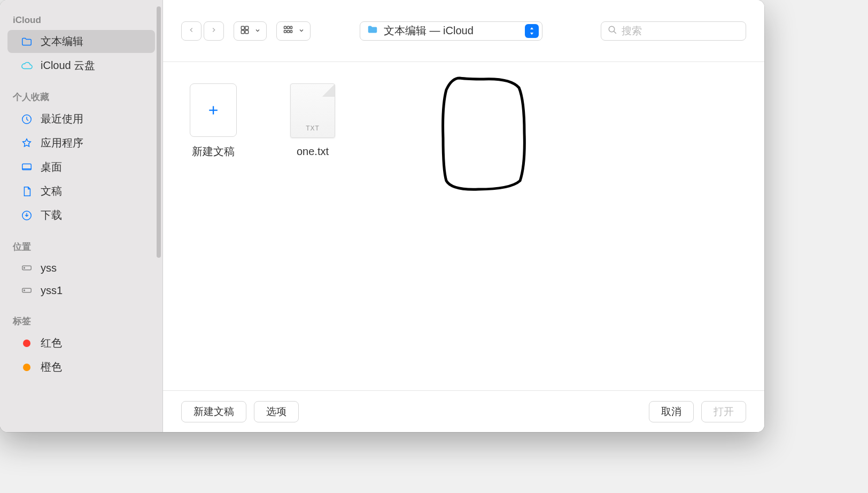 This screenshot has width=868, height=493. Describe the element at coordinates (214, 31) in the screenshot. I see `chevron-right-icon` at that location.